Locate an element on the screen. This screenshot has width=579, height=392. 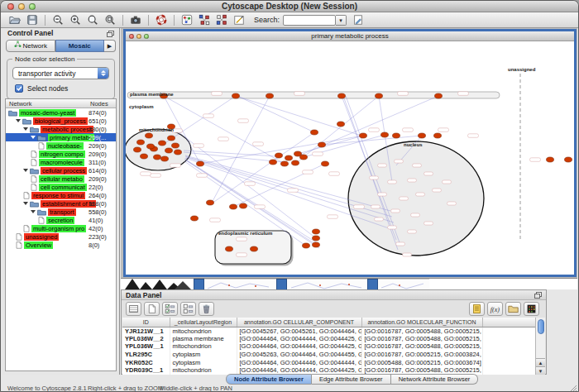
close-button is located at coordinates (11, 7).